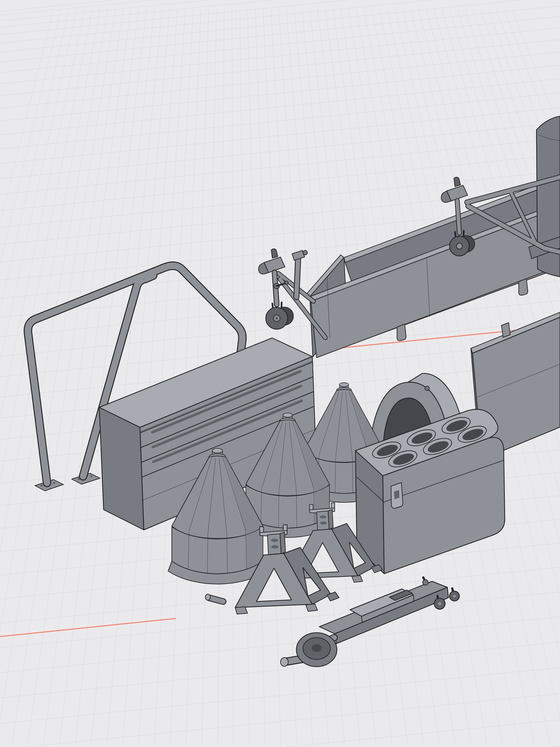  What do you see at coordinates (459, 246) in the screenshot?
I see `wheel-hub` at bounding box center [459, 246].